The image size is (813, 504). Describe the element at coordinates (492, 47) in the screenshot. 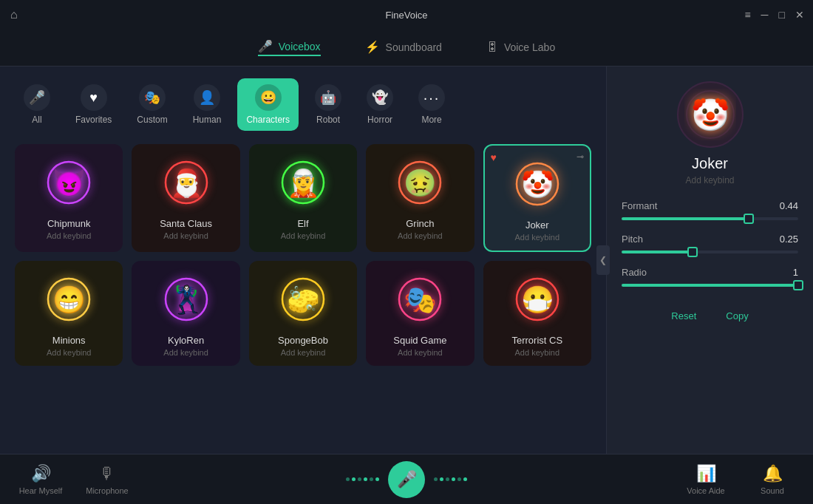

I see `voicelabo-icon: 🎛` at that location.